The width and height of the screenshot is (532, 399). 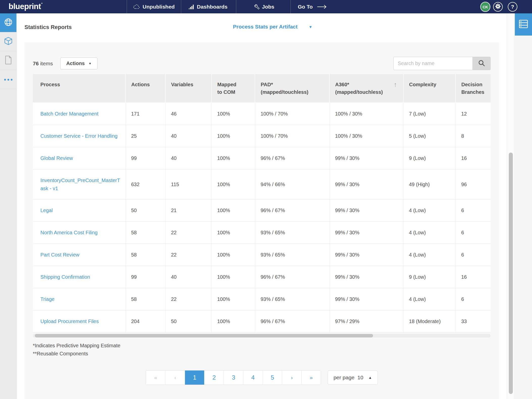 What do you see at coordinates (262, 210) in the screenshot?
I see `table-row: Legal 50 21 100% 96% / 67% 99% / 30% 4 (…` at bounding box center [262, 210].